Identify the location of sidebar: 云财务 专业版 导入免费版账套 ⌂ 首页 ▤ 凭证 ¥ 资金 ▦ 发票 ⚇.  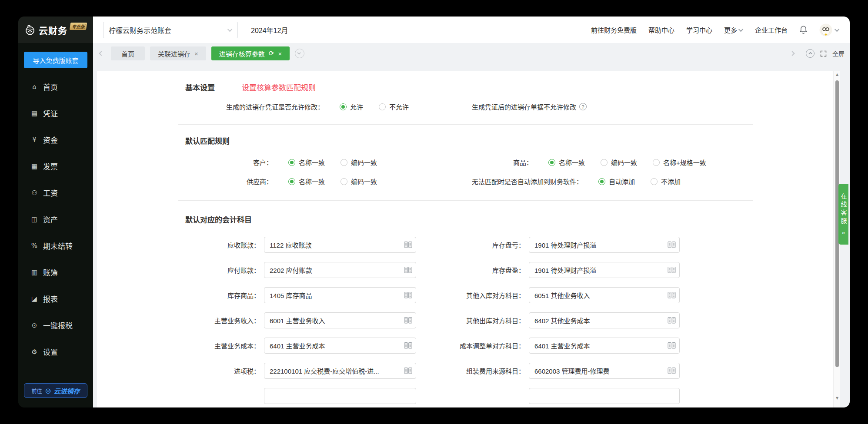
(56, 212).